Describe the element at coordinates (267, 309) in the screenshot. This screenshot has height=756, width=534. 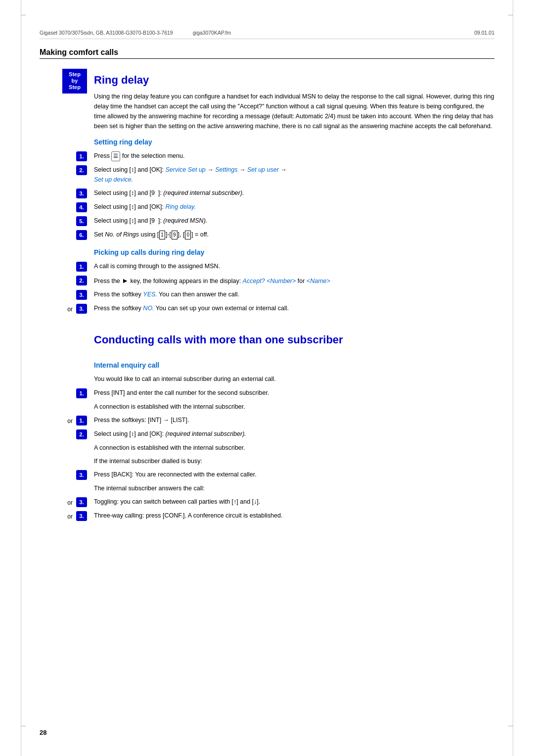
I see `step-row-picking-3or: or 3. Press the softkey NO. You can set …` at that location.